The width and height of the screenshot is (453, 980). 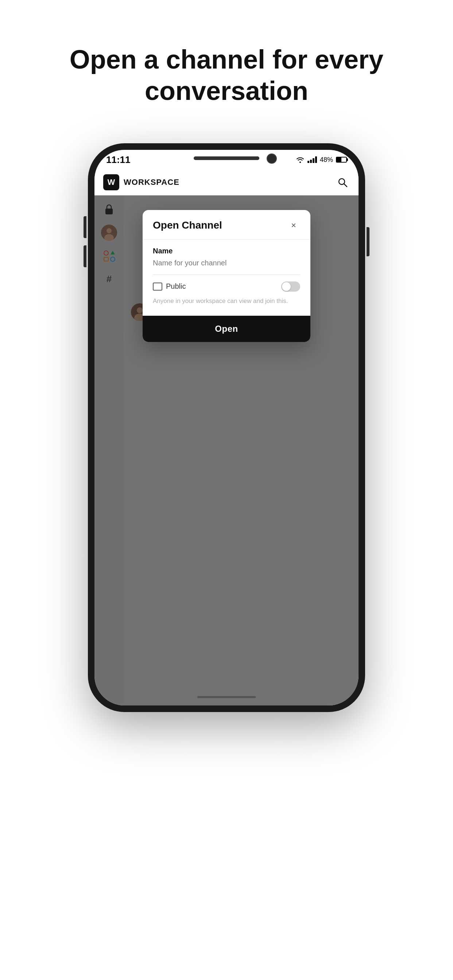 I want to click on toggle-knob, so click(x=286, y=287).